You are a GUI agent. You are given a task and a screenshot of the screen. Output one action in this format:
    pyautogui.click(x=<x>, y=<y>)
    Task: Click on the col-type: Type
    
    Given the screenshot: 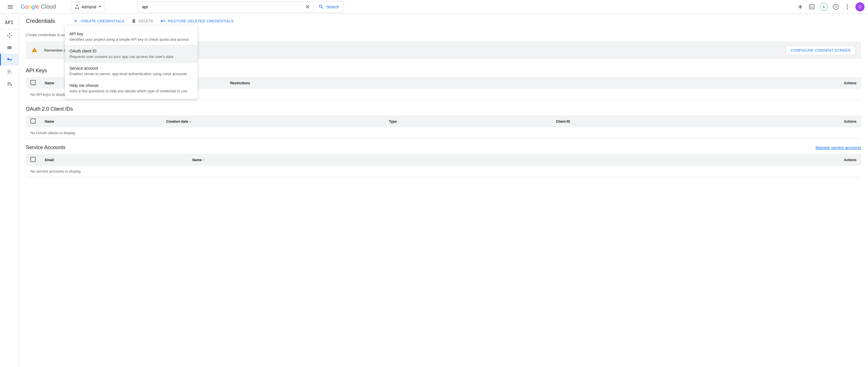 What is the action you would take?
    pyautogui.click(x=468, y=121)
    